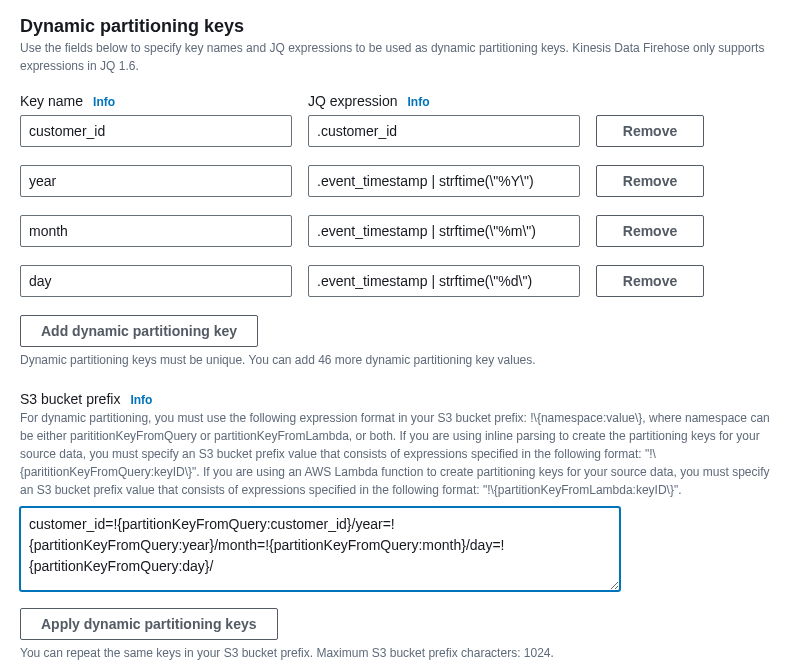 The height and width of the screenshot is (669, 805). Describe the element at coordinates (320, 549) in the screenshot. I see `s3-prefix-input` at that location.